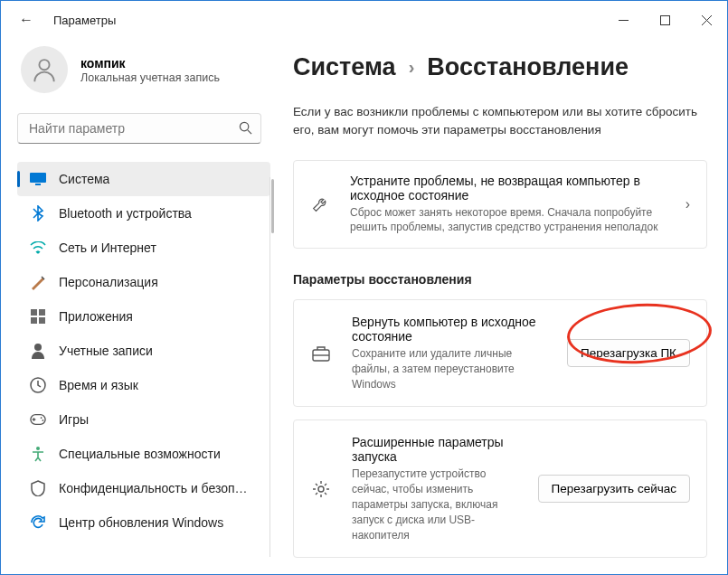 The height and width of the screenshot is (575, 728). I want to click on user-profile: компик Локальная учетная запись, so click(147, 70).